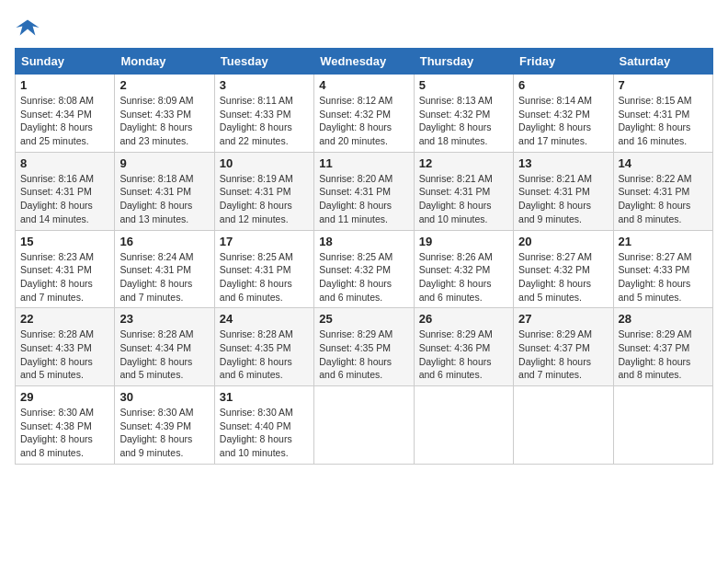 The height and width of the screenshot is (563, 728). What do you see at coordinates (563, 62) in the screenshot?
I see `weekday-header-cell: Friday` at bounding box center [563, 62].